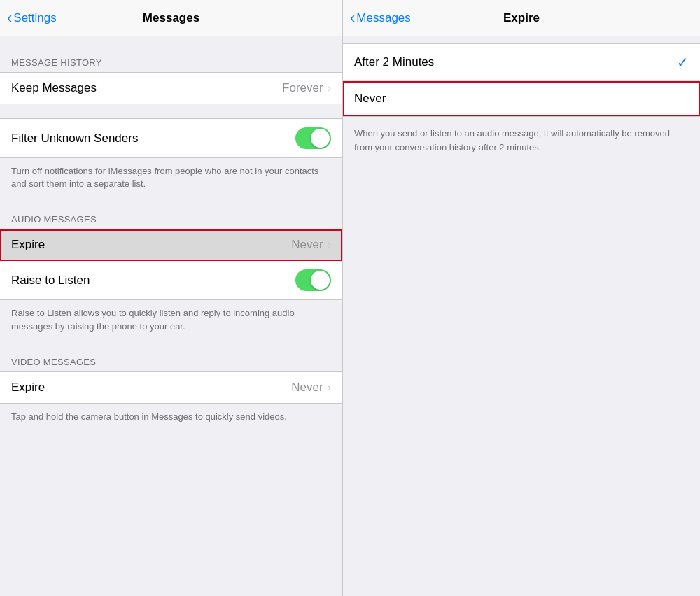 This screenshot has height=596, width=700. I want to click on keep-messages-value-text: Forever, so click(302, 88).